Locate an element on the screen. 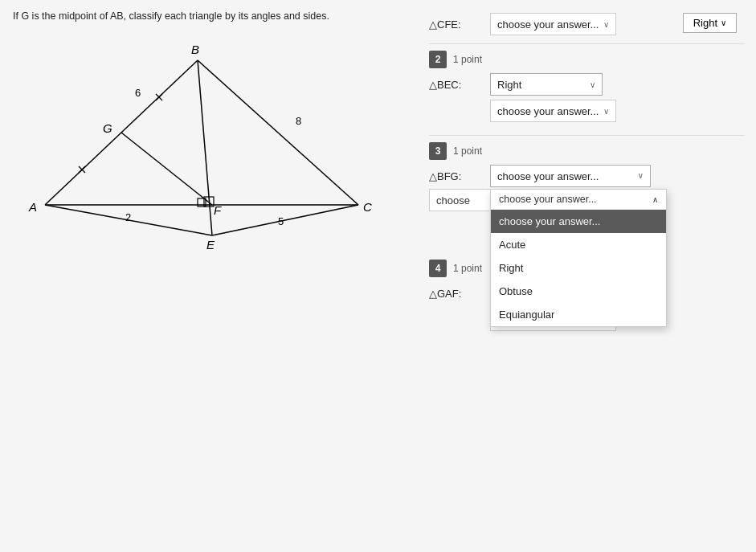 The image size is (756, 552). q1-cfe-chevron-icon: ∨ is located at coordinates (606, 24).